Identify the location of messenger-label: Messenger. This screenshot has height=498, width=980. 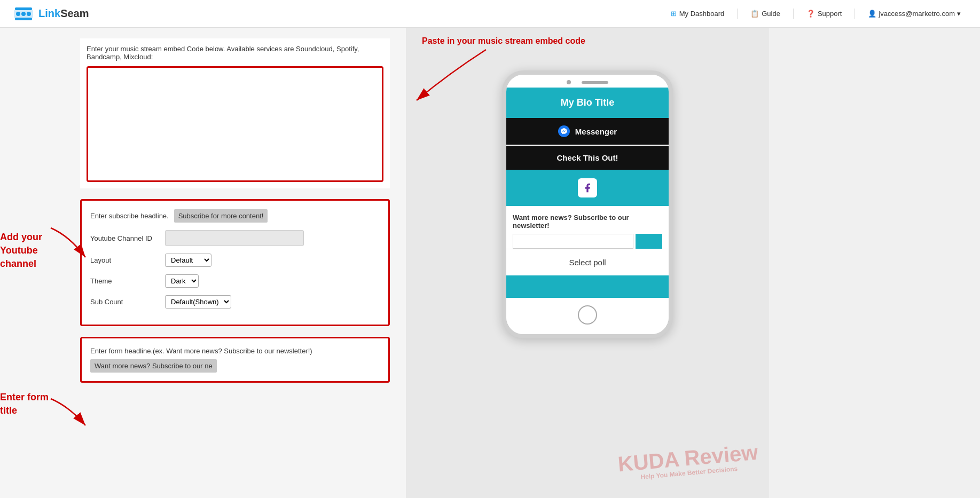
(596, 131).